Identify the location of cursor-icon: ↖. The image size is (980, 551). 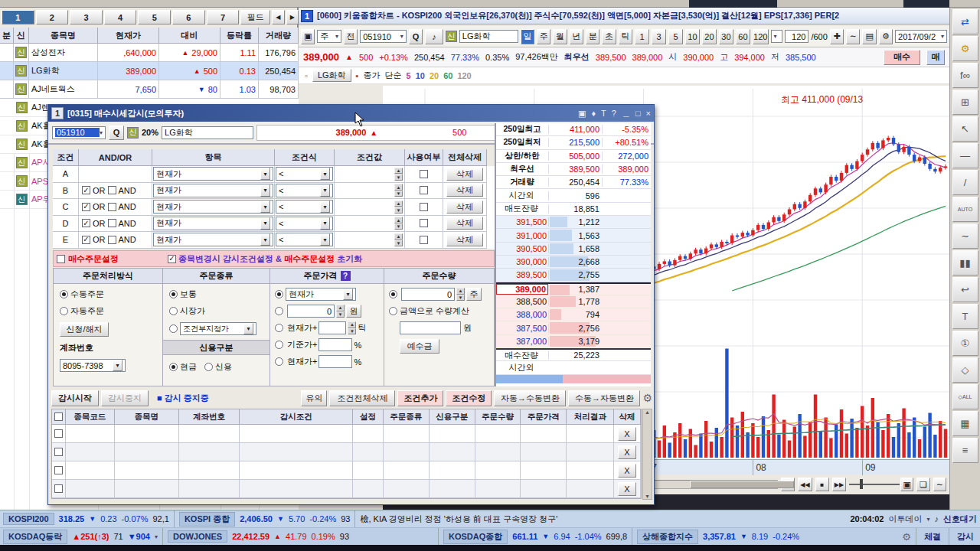
(965, 129).